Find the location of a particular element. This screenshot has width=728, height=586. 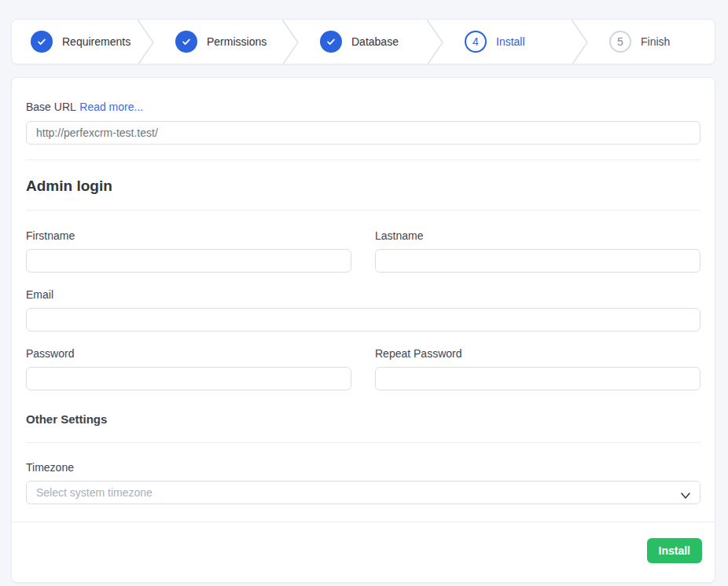

install-button: Install is located at coordinates (675, 551).